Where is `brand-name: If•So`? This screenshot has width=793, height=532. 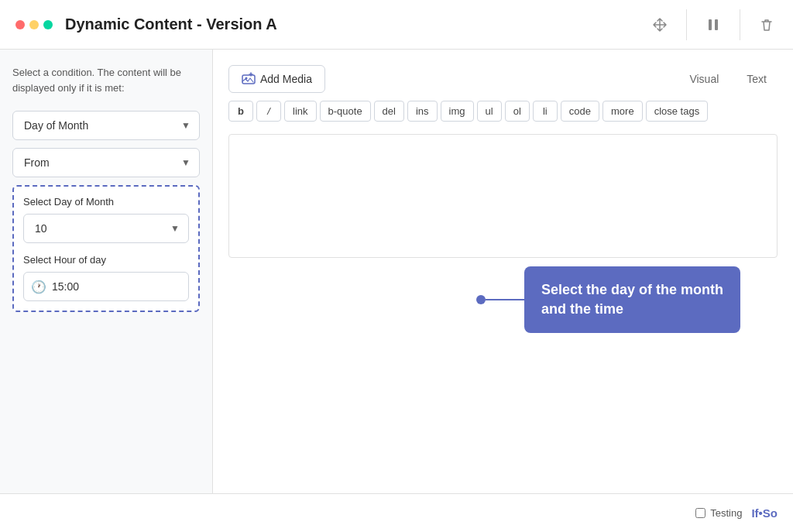
brand-name: If•So is located at coordinates (764, 513).